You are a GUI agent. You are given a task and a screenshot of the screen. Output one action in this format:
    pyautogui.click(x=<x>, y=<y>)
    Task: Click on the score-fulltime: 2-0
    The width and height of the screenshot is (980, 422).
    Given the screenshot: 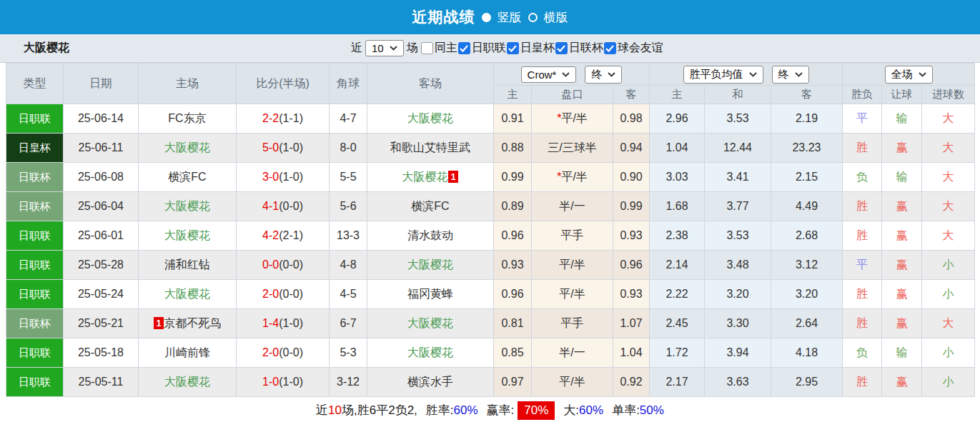 What is the action you would take?
    pyautogui.click(x=270, y=353)
    